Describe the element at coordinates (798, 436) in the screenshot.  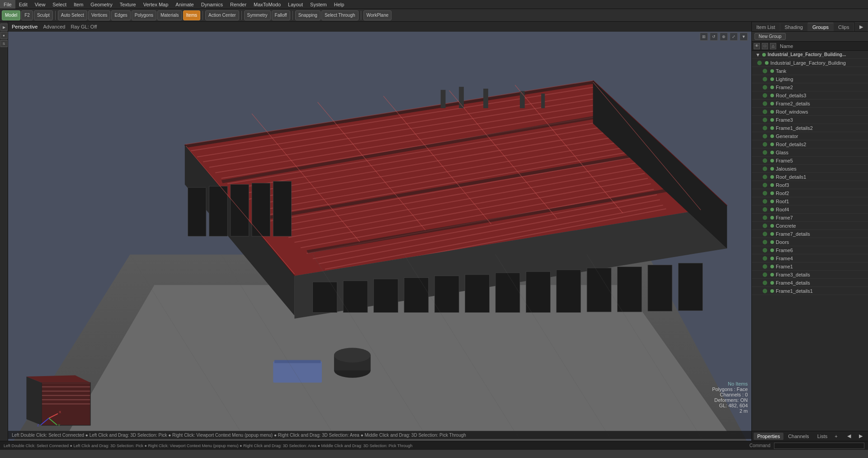
I see `br-tab-channels: Channels` at that location.